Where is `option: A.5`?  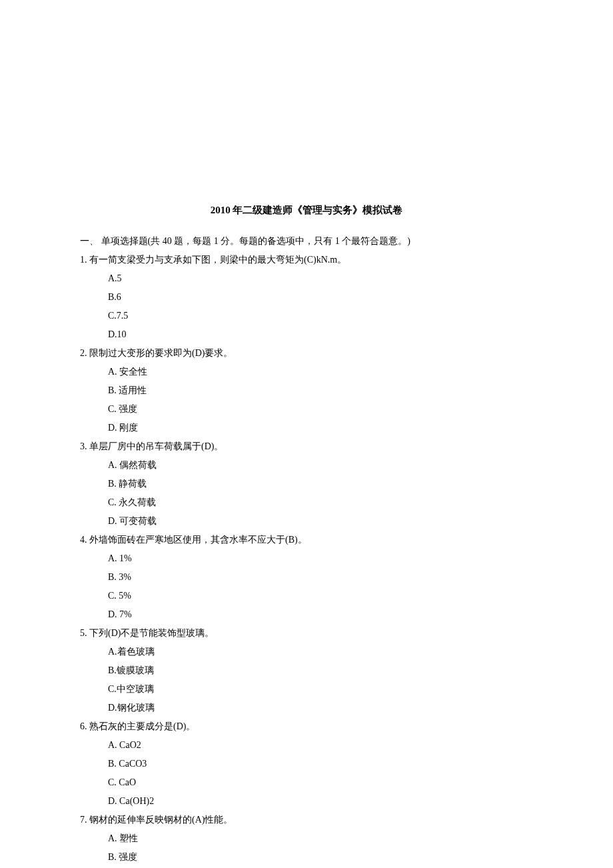 option: A.5 is located at coordinates (320, 279).